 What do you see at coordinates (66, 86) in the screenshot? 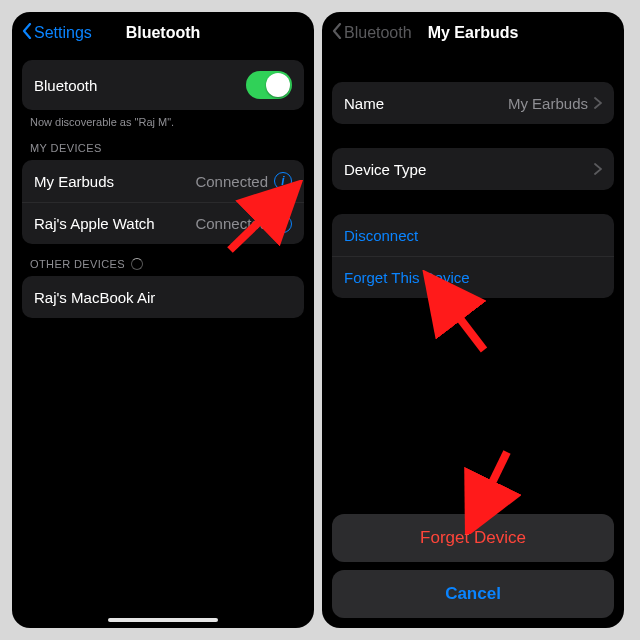
I see `row-label: Bluetooth` at bounding box center [66, 86].